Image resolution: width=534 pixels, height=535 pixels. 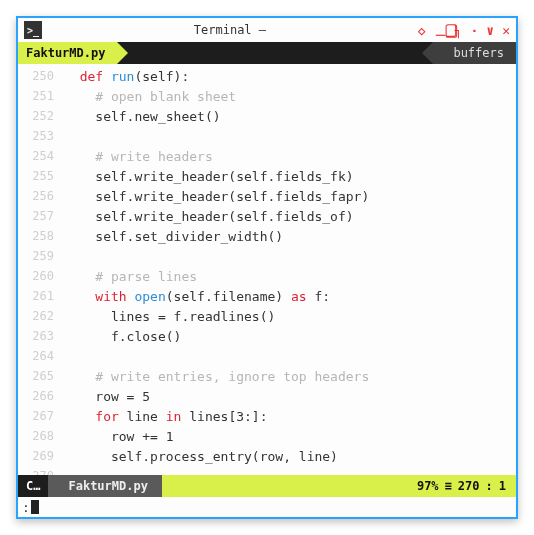 I want to click on code-text: with open(self.filename) as f:, so click(x=197, y=296).